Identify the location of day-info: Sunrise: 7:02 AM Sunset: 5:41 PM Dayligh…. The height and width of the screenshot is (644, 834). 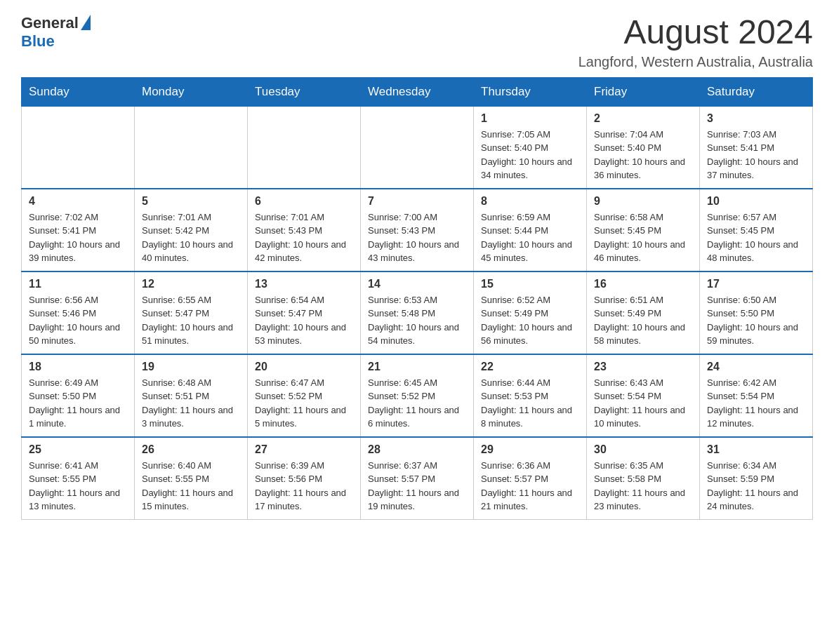
(78, 238).